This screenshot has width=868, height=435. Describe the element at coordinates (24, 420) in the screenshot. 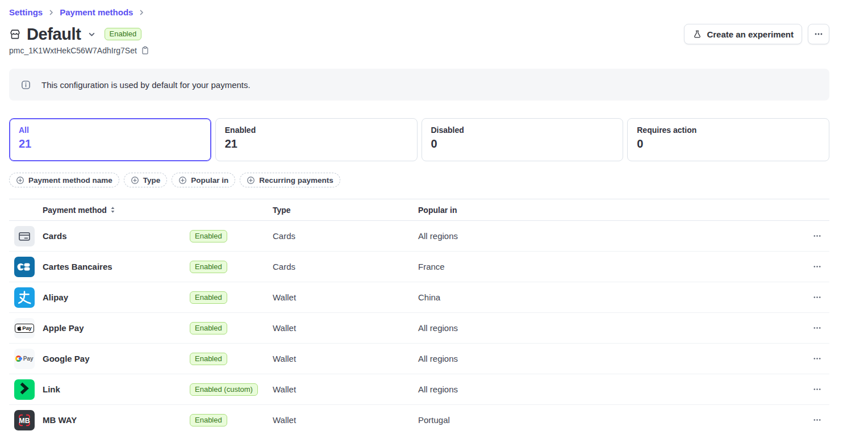

I see `svg-text: MB` at that location.